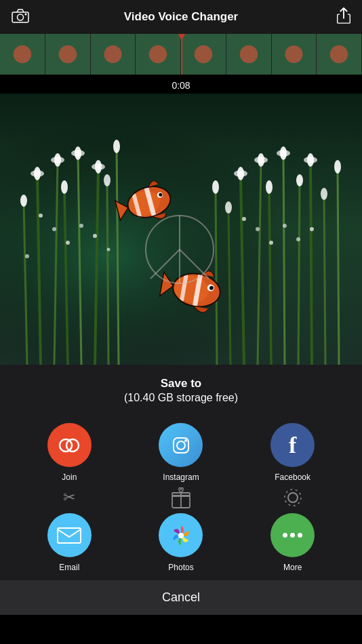 The image size is (362, 644). Describe the element at coordinates (293, 498) in the screenshot. I see `tool-right` at that location.